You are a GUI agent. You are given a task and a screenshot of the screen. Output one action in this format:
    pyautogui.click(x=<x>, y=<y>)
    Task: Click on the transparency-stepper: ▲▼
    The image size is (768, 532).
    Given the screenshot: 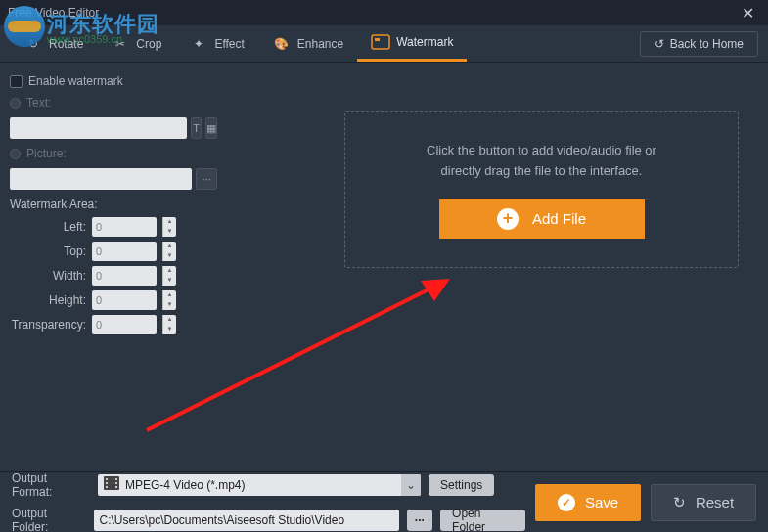 What is the action you would take?
    pyautogui.click(x=169, y=325)
    